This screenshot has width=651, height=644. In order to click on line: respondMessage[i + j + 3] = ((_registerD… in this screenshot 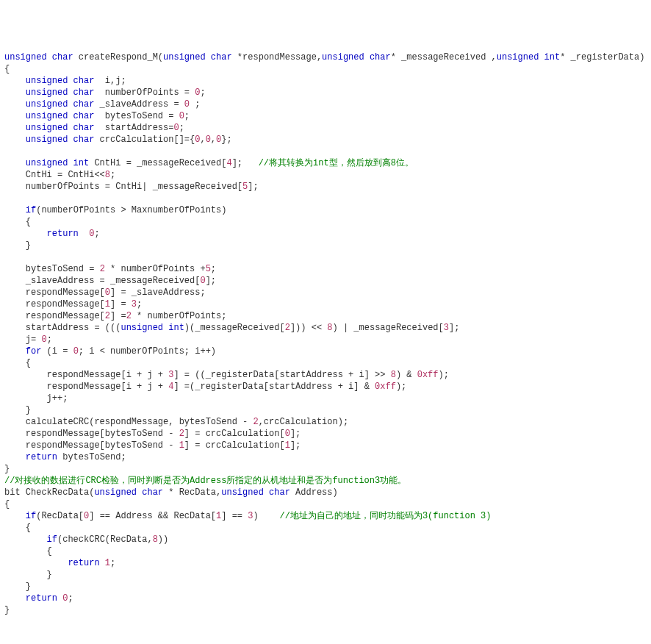, I will do `click(226, 375)`.